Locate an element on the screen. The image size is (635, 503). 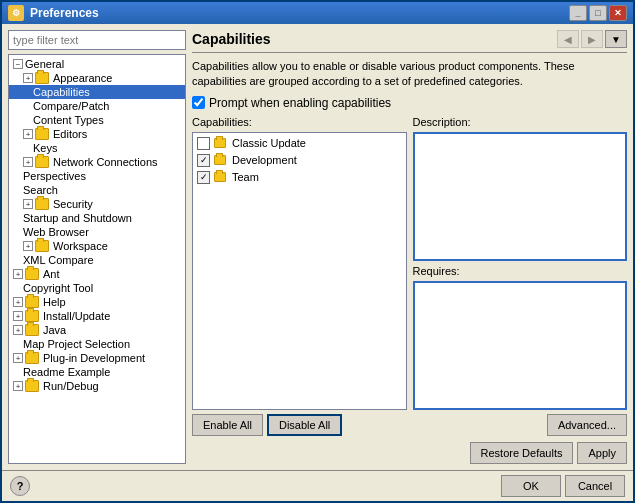
tree-item-content-types: Content Types is located at coordinates (97, 120).